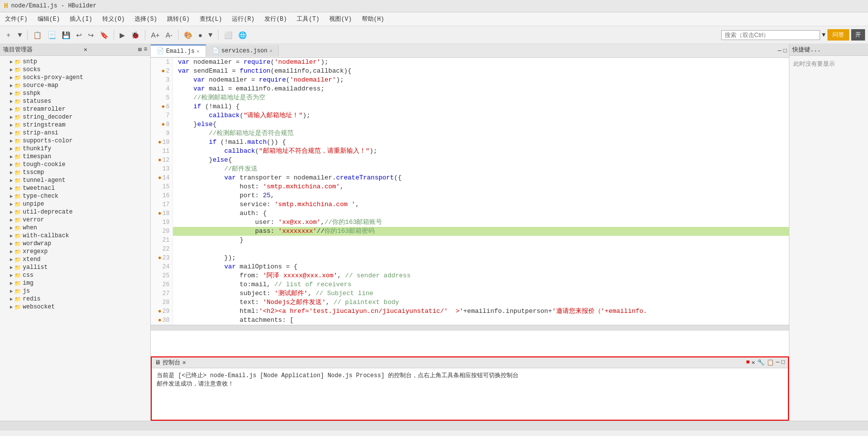 This screenshot has width=868, height=436. I want to click on line-num-29: ●29, so click(162, 311).